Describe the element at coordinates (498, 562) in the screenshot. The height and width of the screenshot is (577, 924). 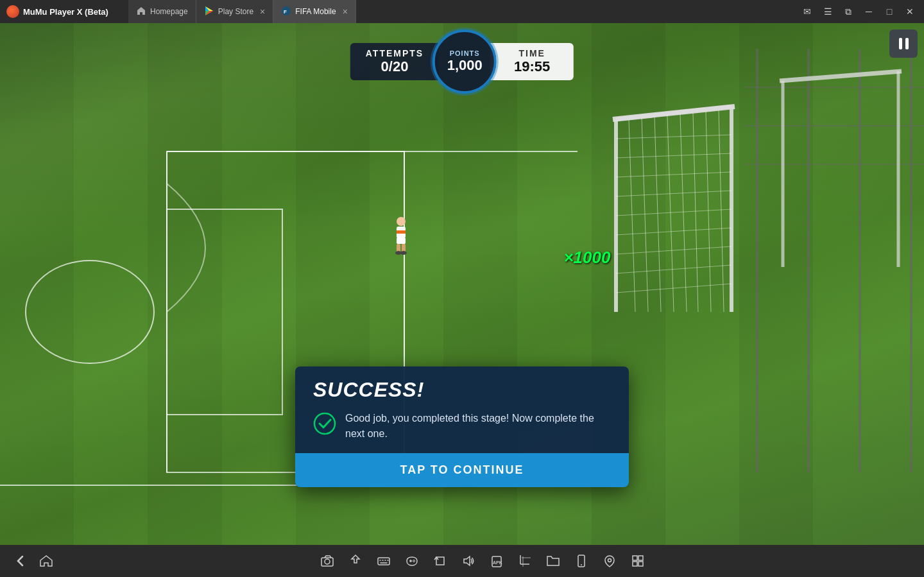
I see `svg-text: APK` at that location.